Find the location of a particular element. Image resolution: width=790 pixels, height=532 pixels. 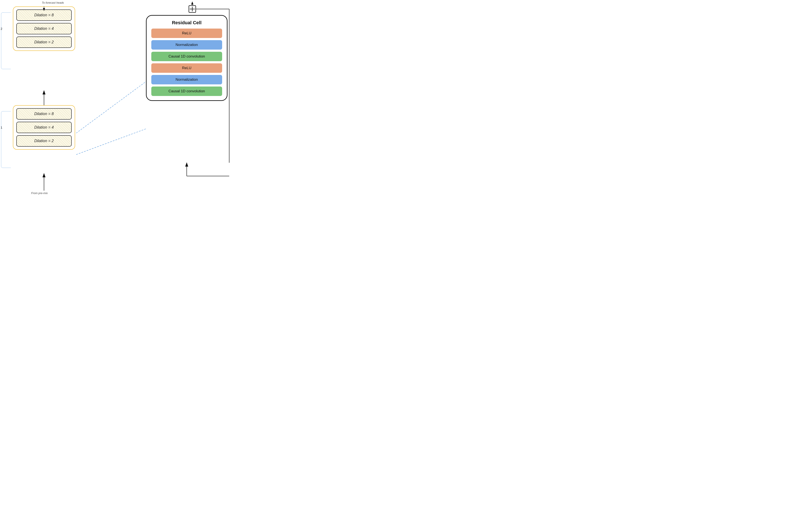

rc-relu-1: ReLU is located at coordinates (187, 33).